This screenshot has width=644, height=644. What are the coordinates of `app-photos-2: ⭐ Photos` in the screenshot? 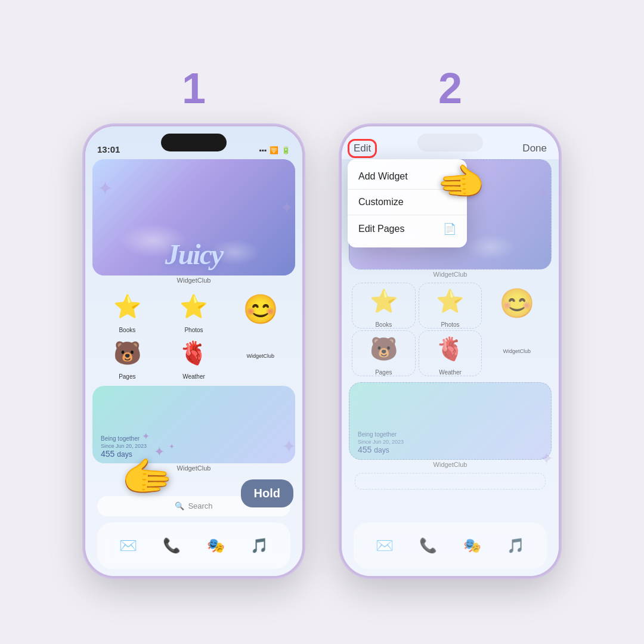 It's located at (451, 305).